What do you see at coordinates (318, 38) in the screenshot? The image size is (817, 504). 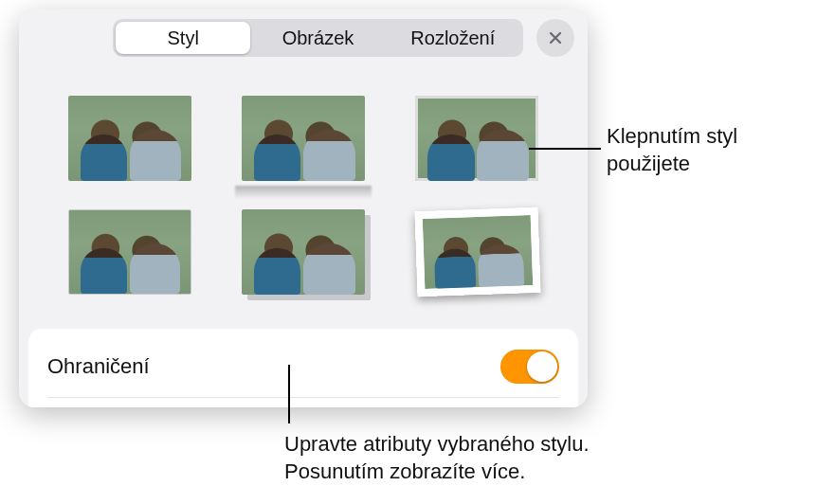 I see `format-tabs: Styl Obrázek Rozložení` at bounding box center [318, 38].